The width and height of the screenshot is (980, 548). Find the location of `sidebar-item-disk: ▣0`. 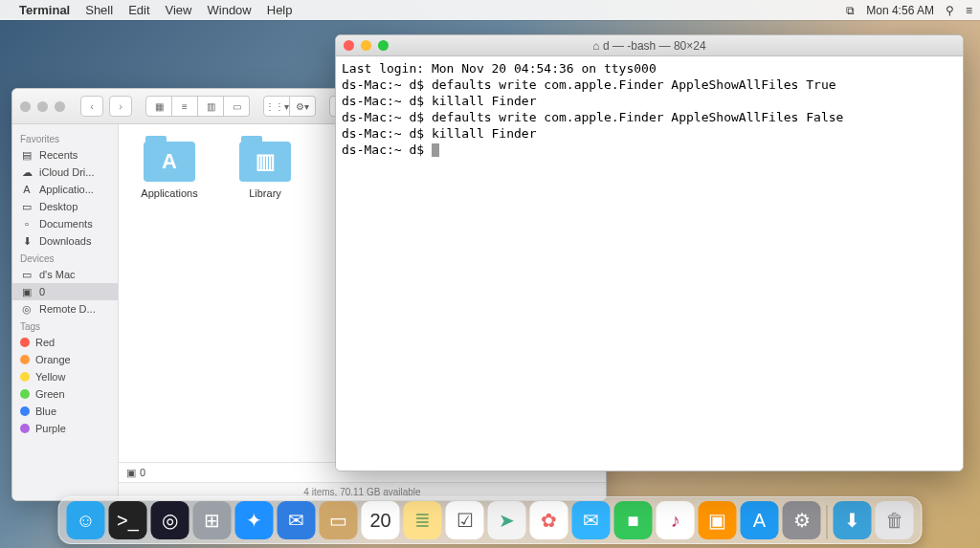

sidebar-item-disk: ▣0 is located at coordinates (65, 292).